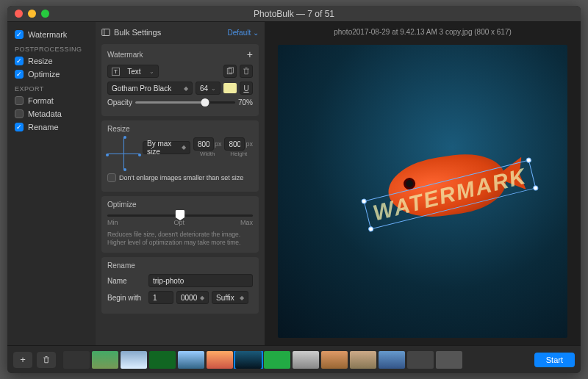 The height and width of the screenshot is (379, 588). I want to click on trash-icon, so click(46, 360).